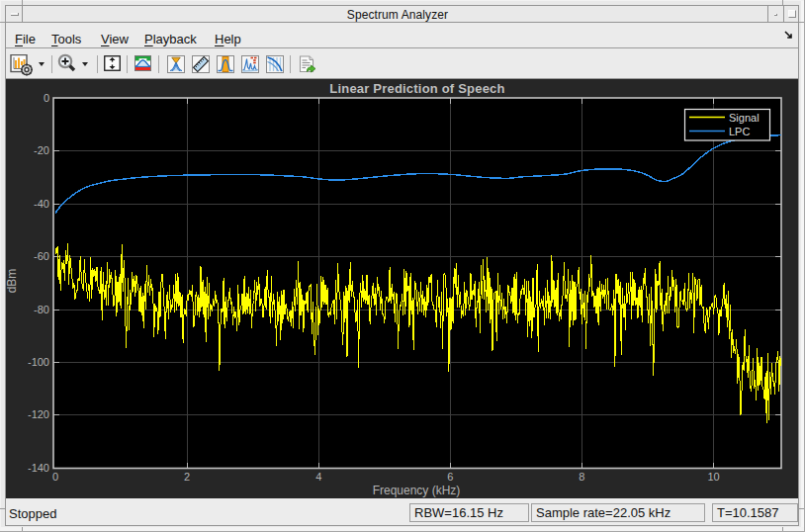 Image resolution: width=805 pixels, height=532 pixels. What do you see at coordinates (39, 414) in the screenshot?
I see `svg-text: -120` at bounding box center [39, 414].